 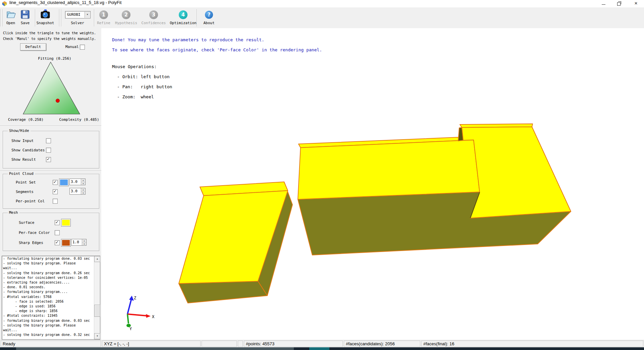 What do you see at coordinates (66, 223) in the screenshot?
I see `surface-color-button` at bounding box center [66, 223].